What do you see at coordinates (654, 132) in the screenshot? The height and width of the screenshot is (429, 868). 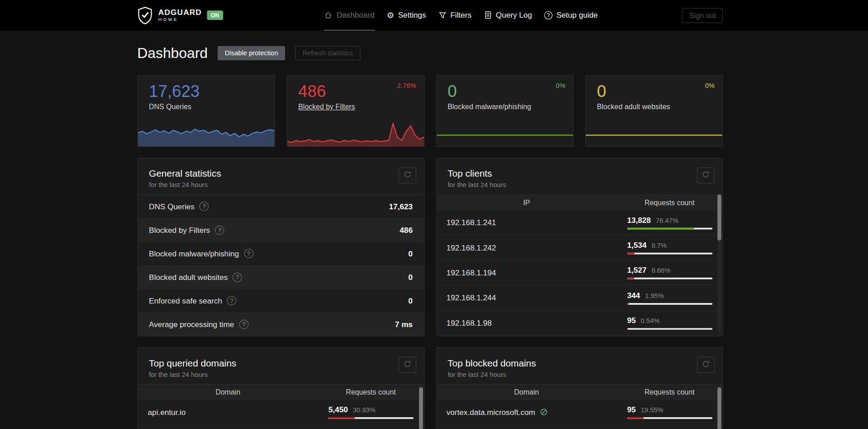 I see `blocked-adult-sparkline` at bounding box center [654, 132].